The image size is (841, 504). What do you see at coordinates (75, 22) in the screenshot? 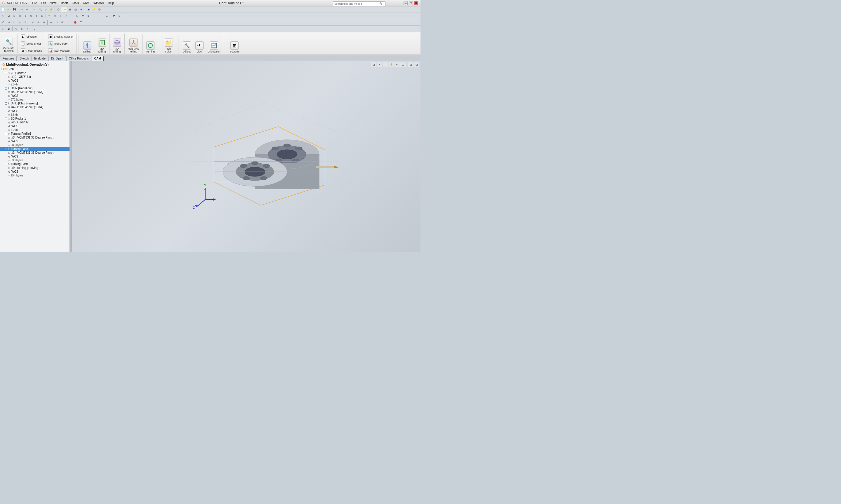
I see `tb-r13: ⬤` at bounding box center [75, 22].